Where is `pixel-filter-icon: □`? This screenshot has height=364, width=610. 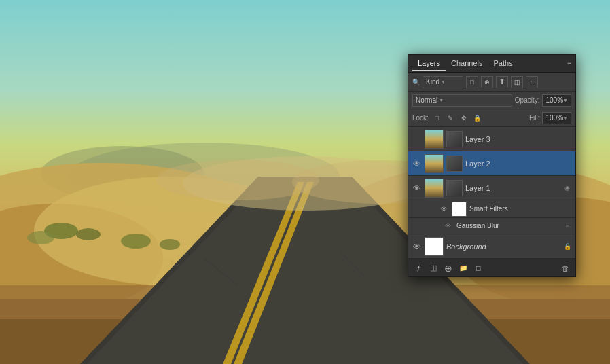
pixel-filter-icon: □ is located at coordinates (472, 82).